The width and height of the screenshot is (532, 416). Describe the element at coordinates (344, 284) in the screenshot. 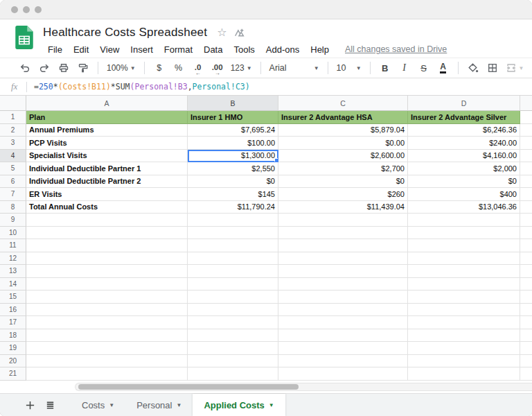

I see `cell-C14` at that location.